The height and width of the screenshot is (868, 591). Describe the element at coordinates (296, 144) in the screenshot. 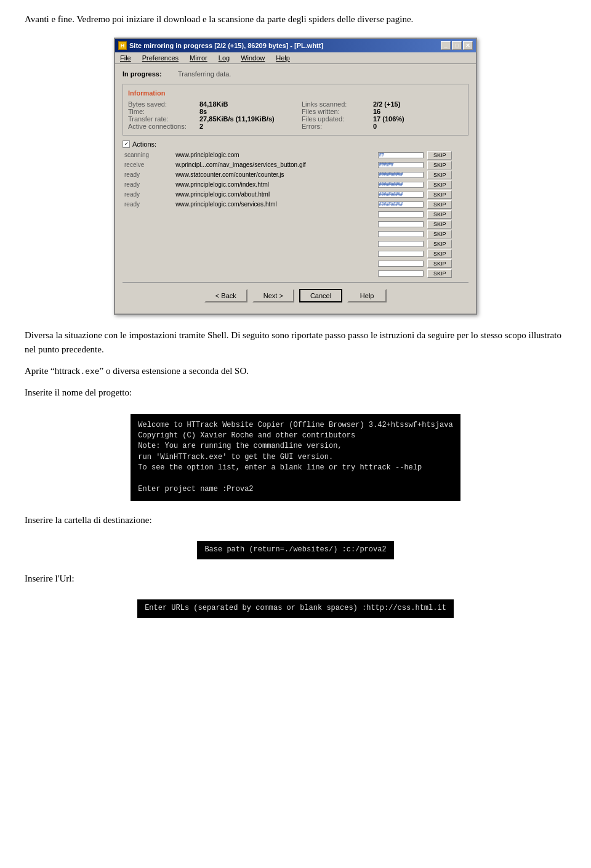

I see `actions-header: ✓ Actions:` at that location.